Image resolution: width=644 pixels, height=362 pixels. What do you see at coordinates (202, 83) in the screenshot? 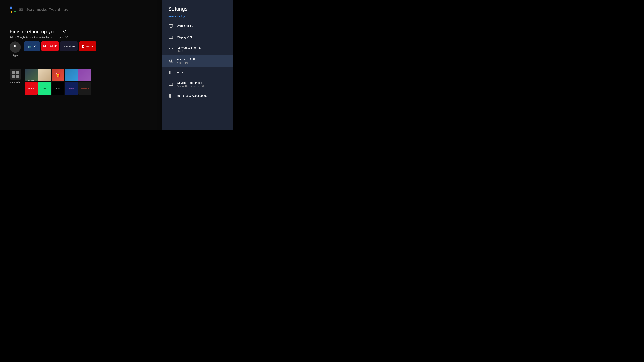
I see `device-title: Device Preferences` at bounding box center [202, 83].